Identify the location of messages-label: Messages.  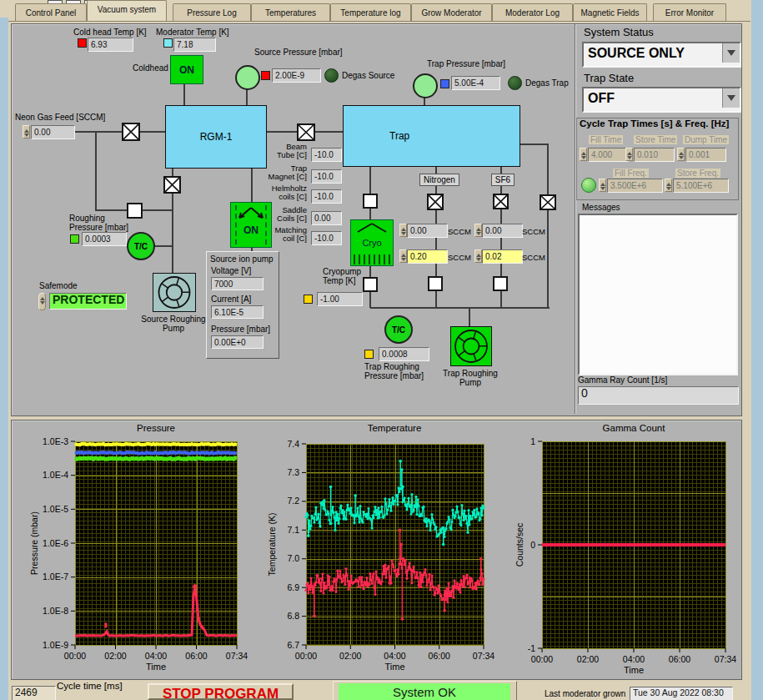
(601, 207).